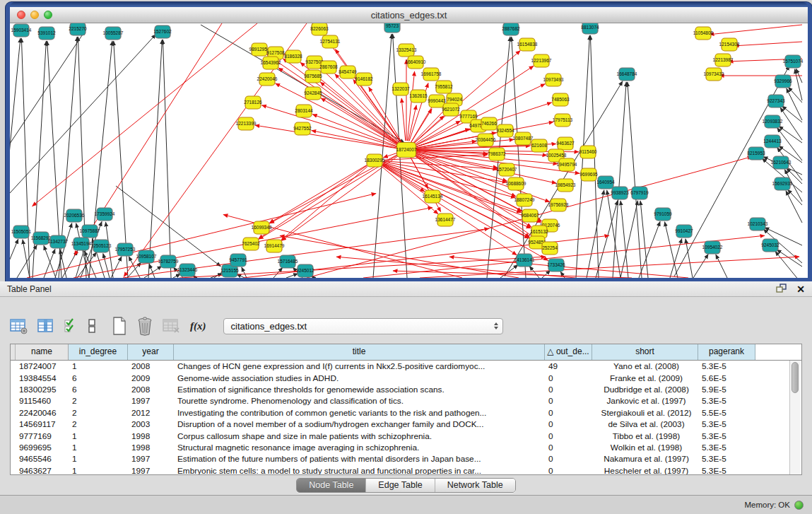  Describe the element at coordinates (71, 326) in the screenshot. I see `selection-check-icon` at that location.